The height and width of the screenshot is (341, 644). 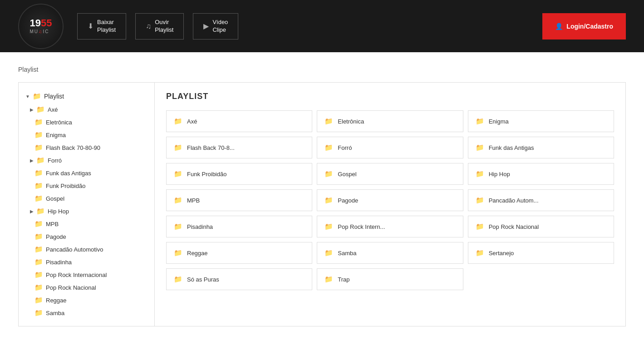 I want to click on sidebar-item-eletronica: 📁 Eletrônica, so click(x=86, y=122).